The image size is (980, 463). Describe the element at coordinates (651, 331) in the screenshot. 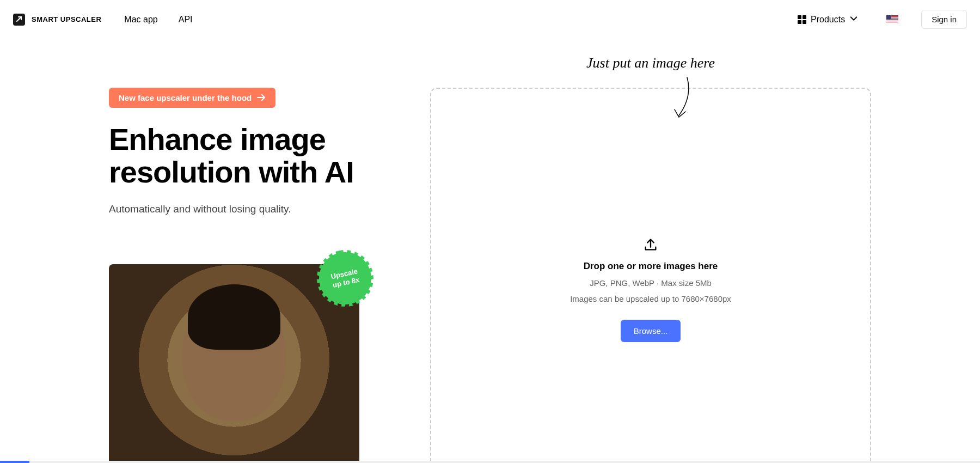

I see `browse-button: Browse...` at that location.